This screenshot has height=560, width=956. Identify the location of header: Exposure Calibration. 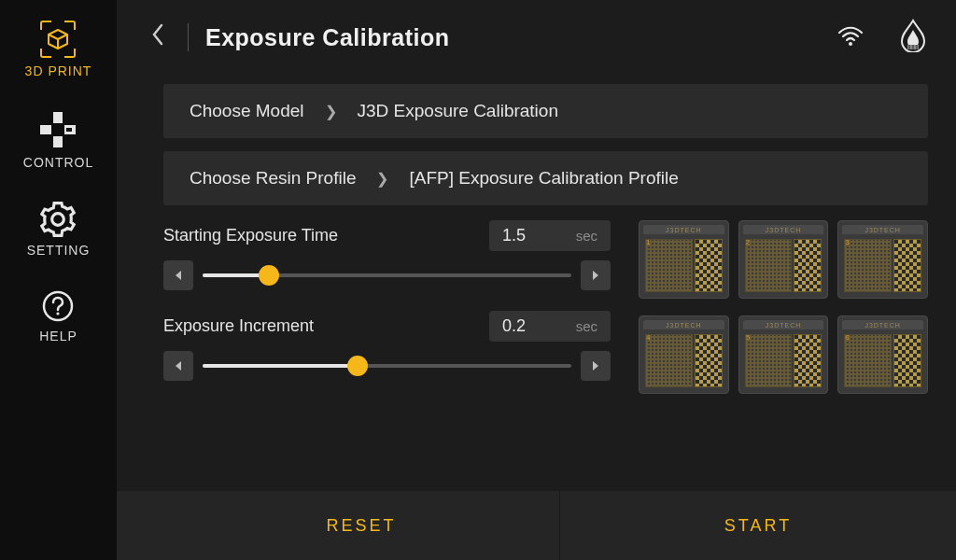
(536, 37).